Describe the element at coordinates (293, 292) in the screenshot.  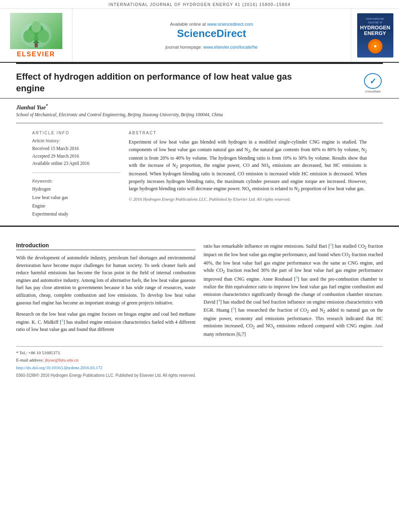
I see `intro-right-column: ratio has remarkable influence on engine…` at that location.